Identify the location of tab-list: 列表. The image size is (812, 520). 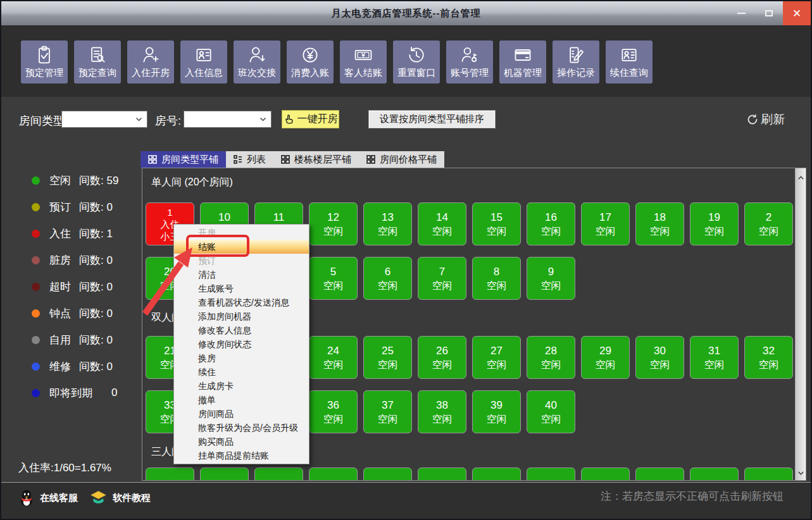
(249, 159).